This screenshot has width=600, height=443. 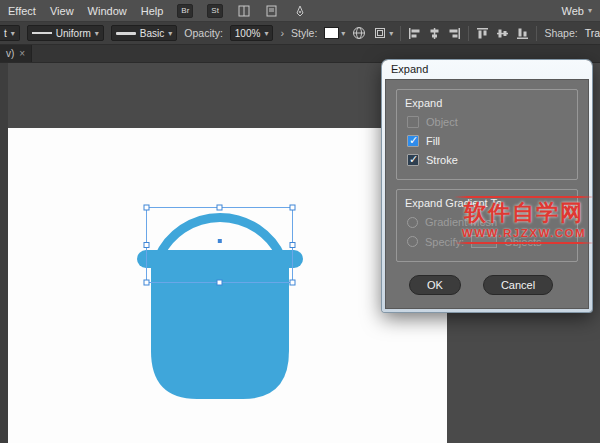 I want to click on stroke-checkbox, so click(x=413, y=160).